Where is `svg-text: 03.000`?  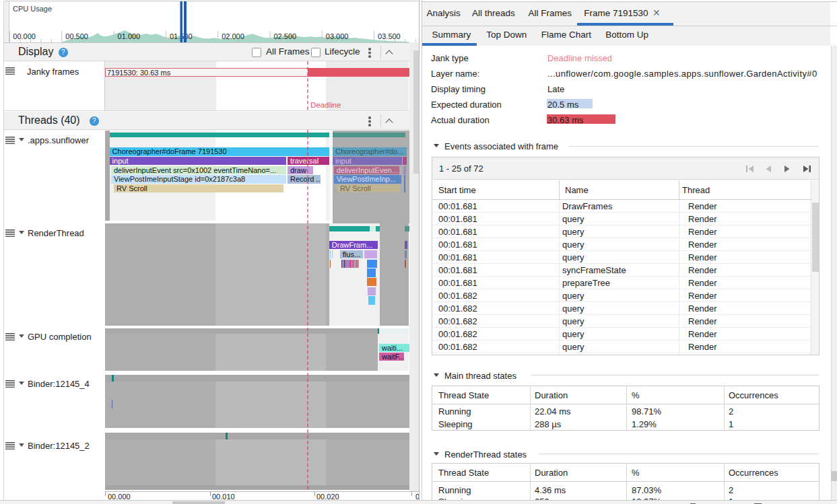 svg-text: 03.000 is located at coordinates (337, 36).